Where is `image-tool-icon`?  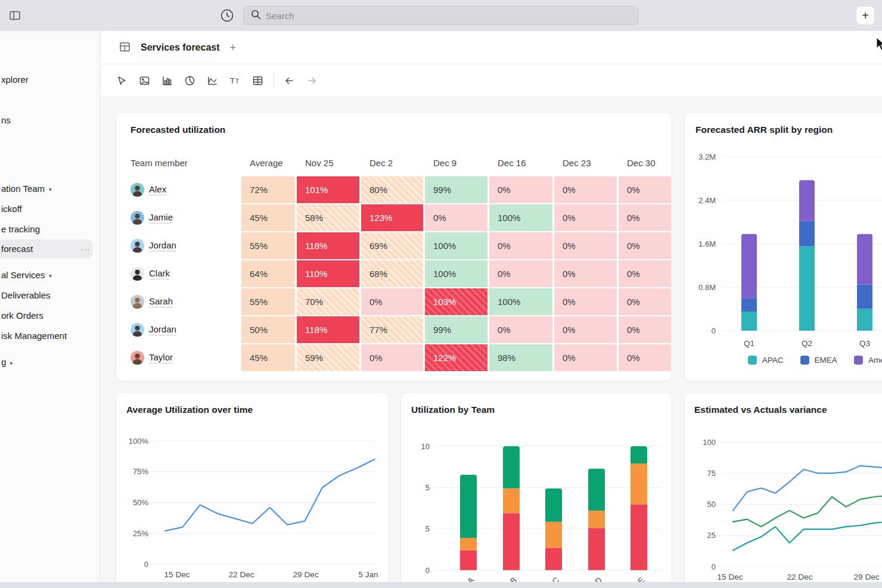
image-tool-icon is located at coordinates (144, 80).